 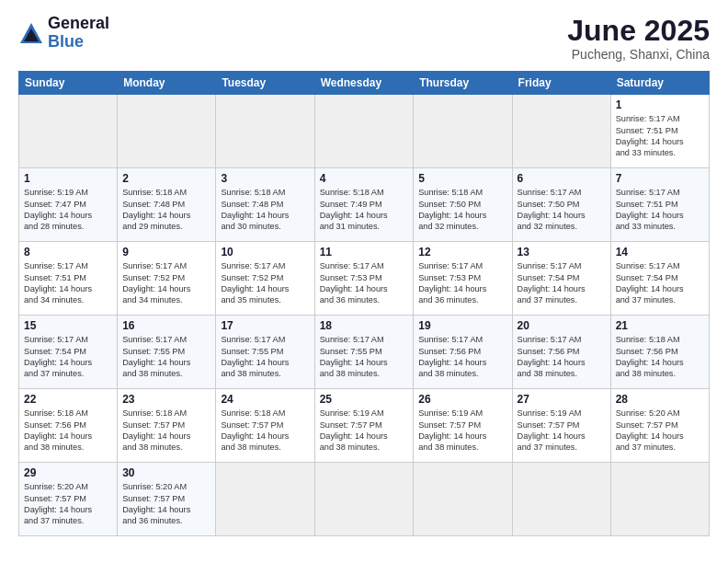 I want to click on calendar-week-row: 1Sunrise: 5:19 AMSunset: 7:47 PMDaylight…, so click(x=364, y=205).